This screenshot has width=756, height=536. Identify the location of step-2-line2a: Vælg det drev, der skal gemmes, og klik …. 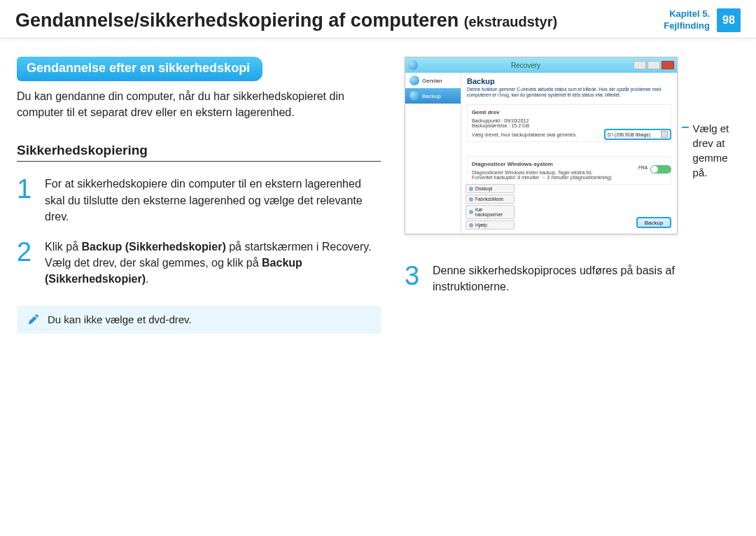
(153, 263).